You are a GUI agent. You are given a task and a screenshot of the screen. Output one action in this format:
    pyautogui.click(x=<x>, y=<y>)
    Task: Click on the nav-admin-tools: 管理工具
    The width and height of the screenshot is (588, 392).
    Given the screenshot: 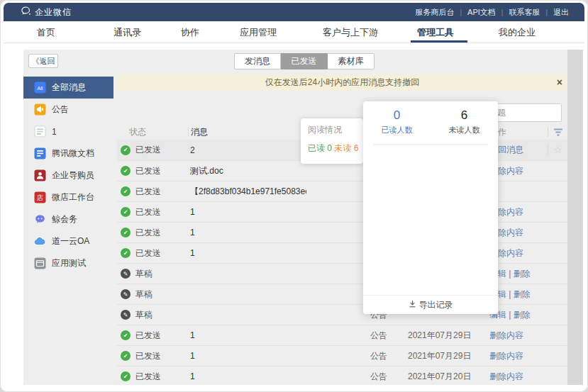 What is the action you would take?
    pyautogui.click(x=436, y=33)
    